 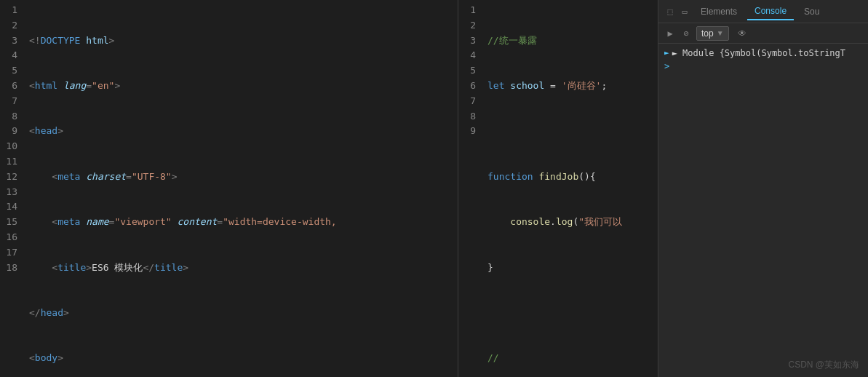 What do you see at coordinates (670, 12) in the screenshot?
I see `inspect-icon: ⬚` at bounding box center [670, 12].